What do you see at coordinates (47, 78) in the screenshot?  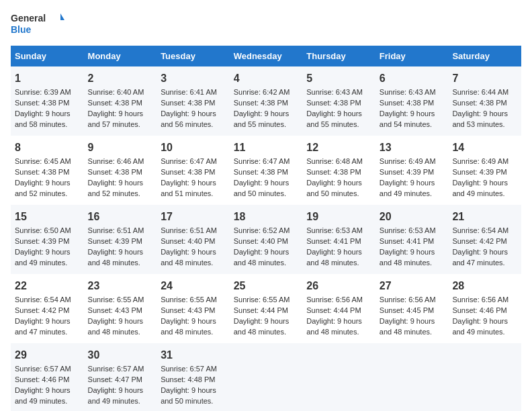 I see `day-number: 1` at bounding box center [47, 78].